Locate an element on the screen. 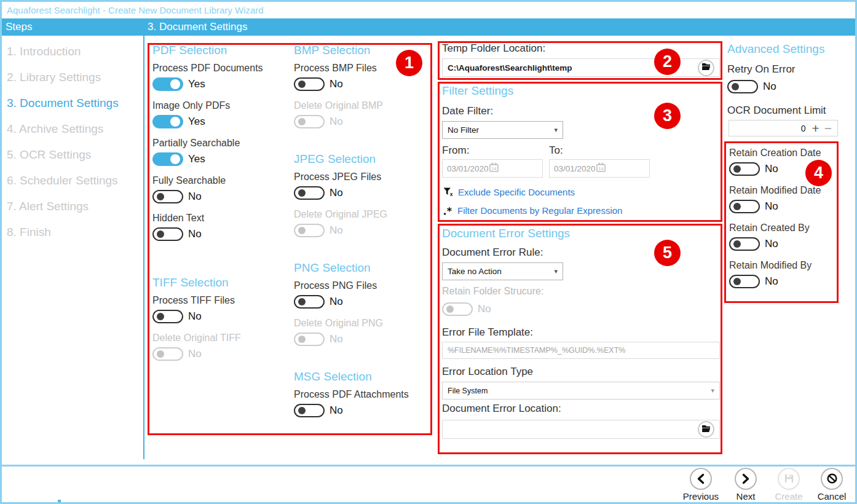 The image size is (857, 504). create-button: Create is located at coordinates (789, 484).